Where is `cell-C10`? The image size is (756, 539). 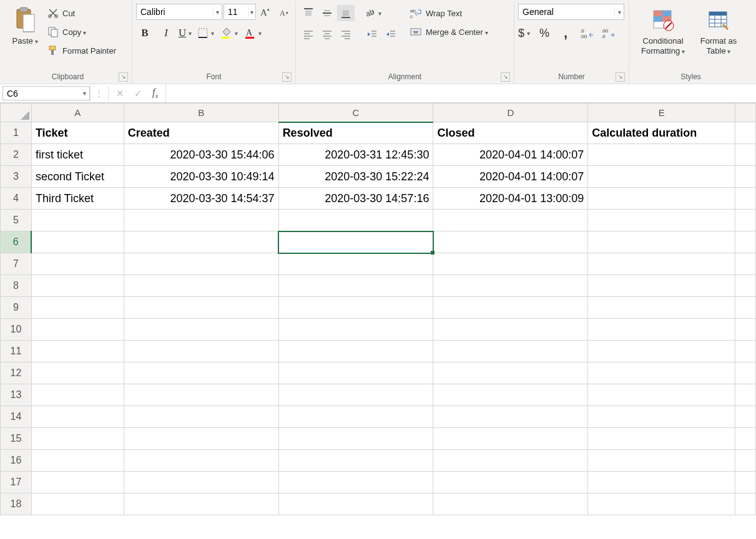
cell-C10 is located at coordinates (356, 329).